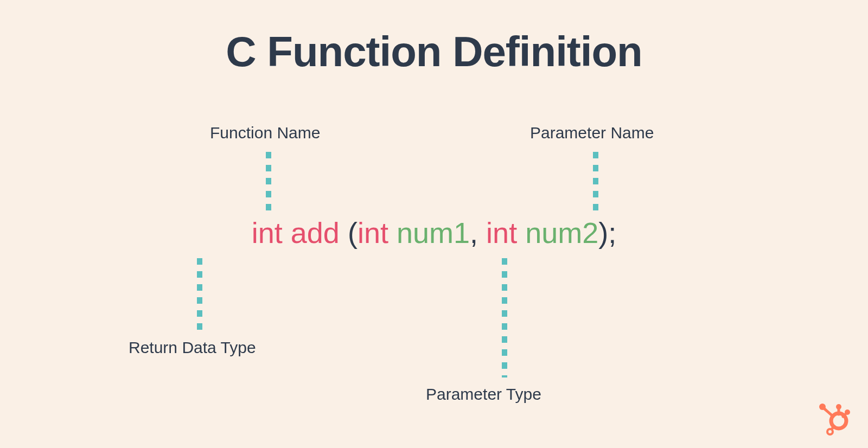 The width and height of the screenshot is (868, 448). I want to click on label-parameter-name: Parameter Name, so click(592, 133).